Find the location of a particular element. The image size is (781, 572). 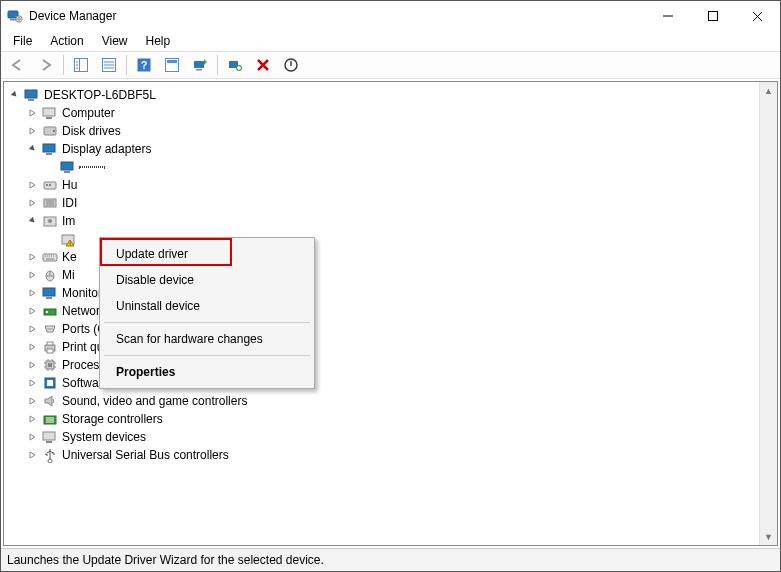

tree-item-ide: IDI is located at coordinates (54, 203).